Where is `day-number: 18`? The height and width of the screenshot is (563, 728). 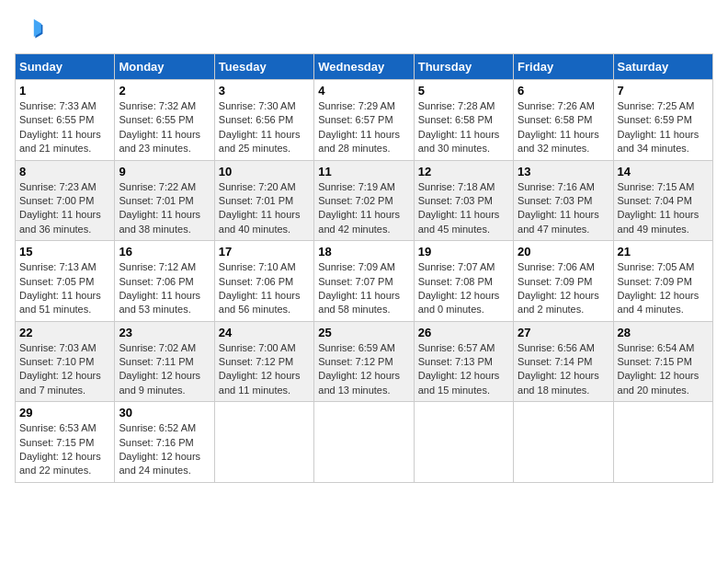
day-number: 18 is located at coordinates (364, 252).